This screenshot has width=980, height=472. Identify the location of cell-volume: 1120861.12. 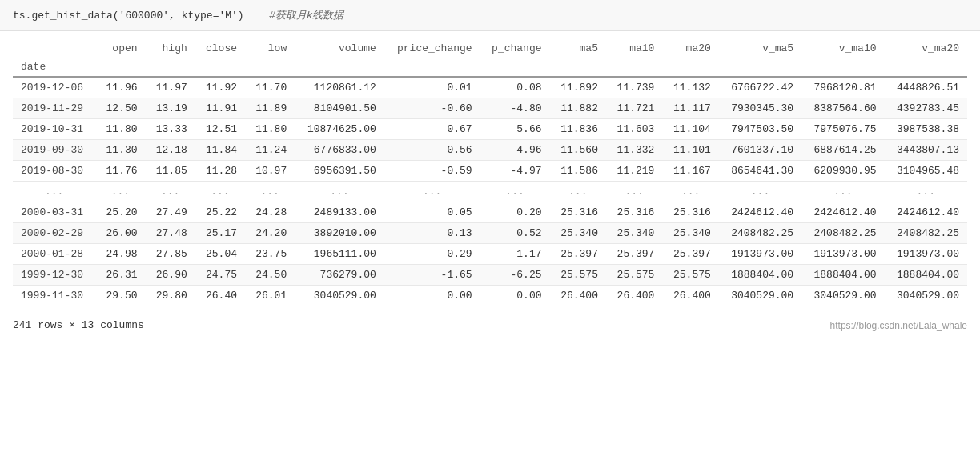
(339, 88).